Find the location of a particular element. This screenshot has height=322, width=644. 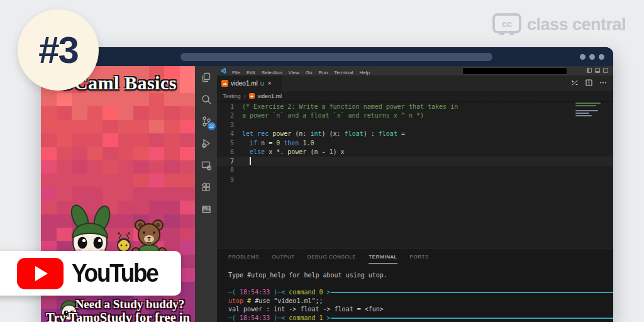

terminal-line: ─( 18:54:33 )─< command 1 > is located at coordinates (421, 318).